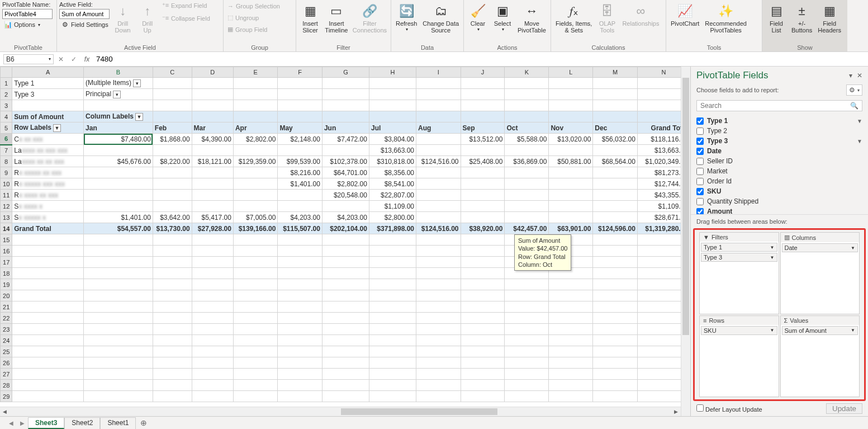  I want to click on data-cell: $1,868.00, so click(172, 139).